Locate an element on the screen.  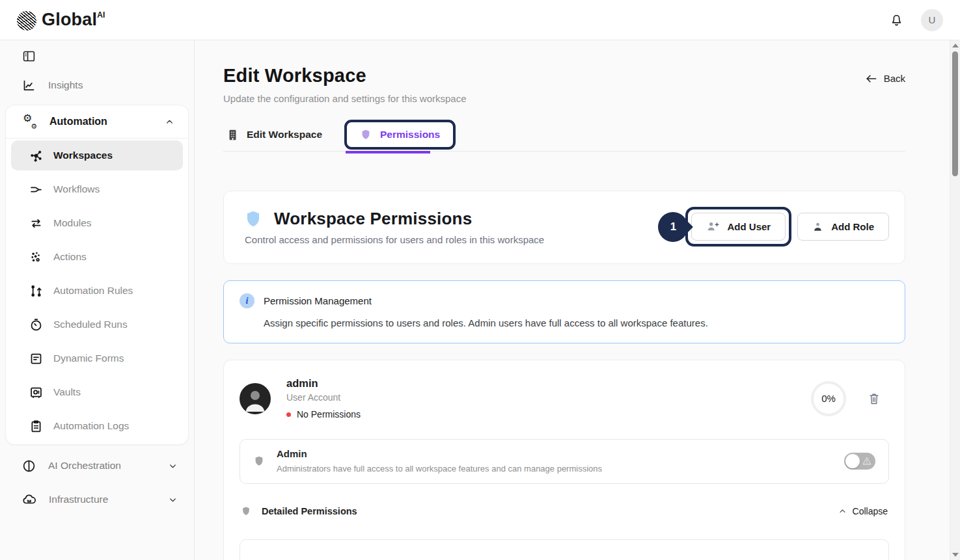
automation-logs-clipboard-icon is located at coordinates (36, 427).